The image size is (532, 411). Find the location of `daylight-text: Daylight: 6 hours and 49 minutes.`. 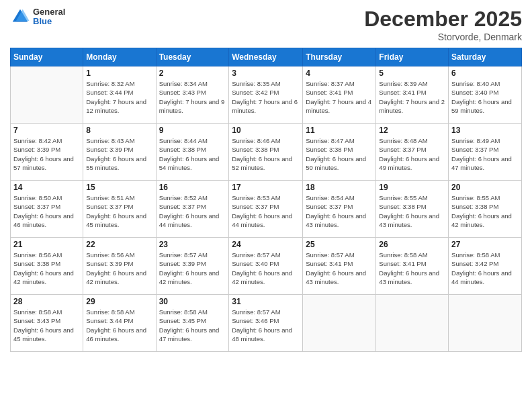

daylight-text: Daylight: 6 hours and 49 minutes. is located at coordinates (412, 164).